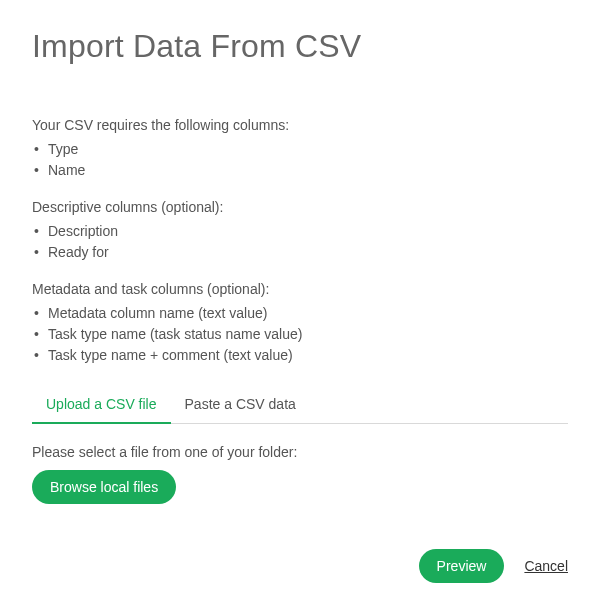 This screenshot has width=600, height=611. I want to click on tab-upload-csv: Upload a CSV file, so click(102, 405).